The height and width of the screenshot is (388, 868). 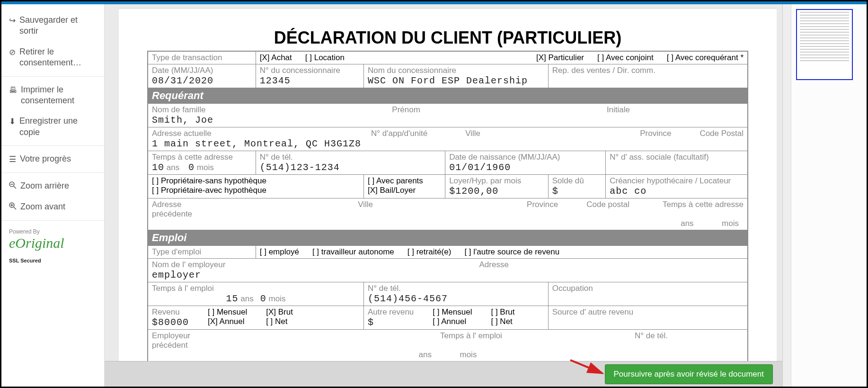 What do you see at coordinates (178, 209) in the screenshot?
I see `field-label: Adresse précédente` at bounding box center [178, 209].